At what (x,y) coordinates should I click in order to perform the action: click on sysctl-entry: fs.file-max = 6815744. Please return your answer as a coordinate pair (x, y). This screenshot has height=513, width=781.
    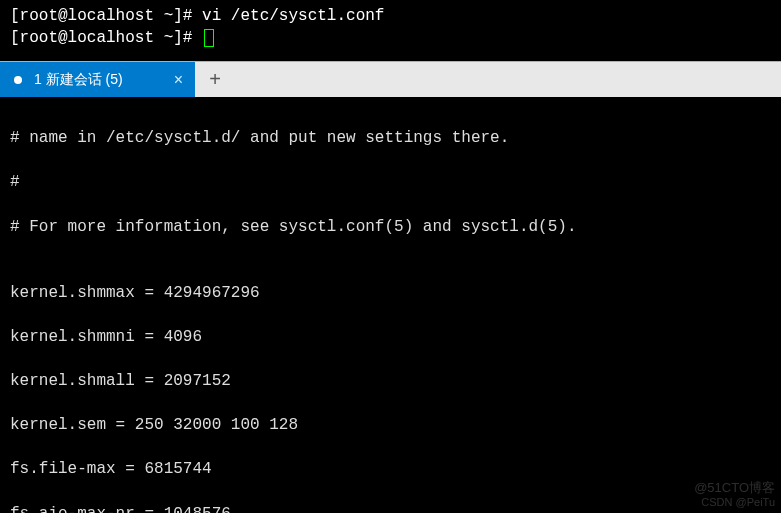
    Looking at the image, I should click on (390, 469).